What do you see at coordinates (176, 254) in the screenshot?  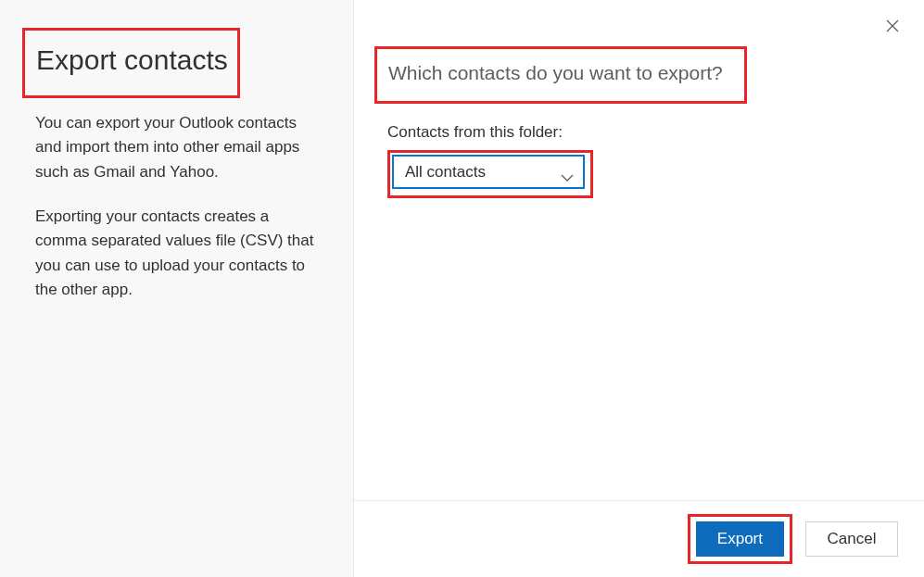 I see `description-2: Exporting your contacts creates a comma …` at bounding box center [176, 254].